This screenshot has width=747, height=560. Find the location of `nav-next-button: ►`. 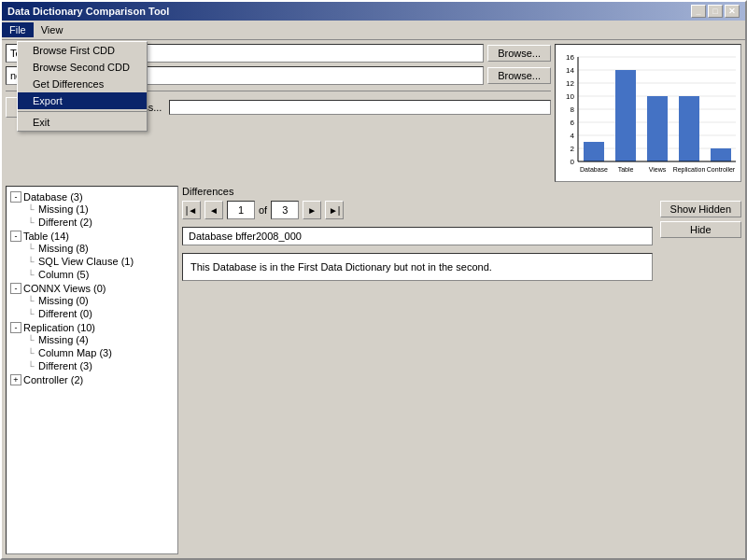

nav-next-button: ► is located at coordinates (312, 210).